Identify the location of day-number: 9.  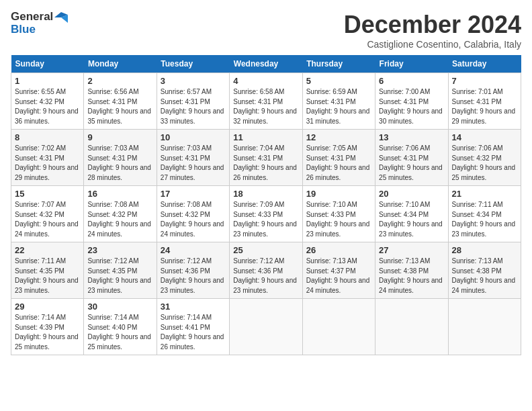
(120, 137).